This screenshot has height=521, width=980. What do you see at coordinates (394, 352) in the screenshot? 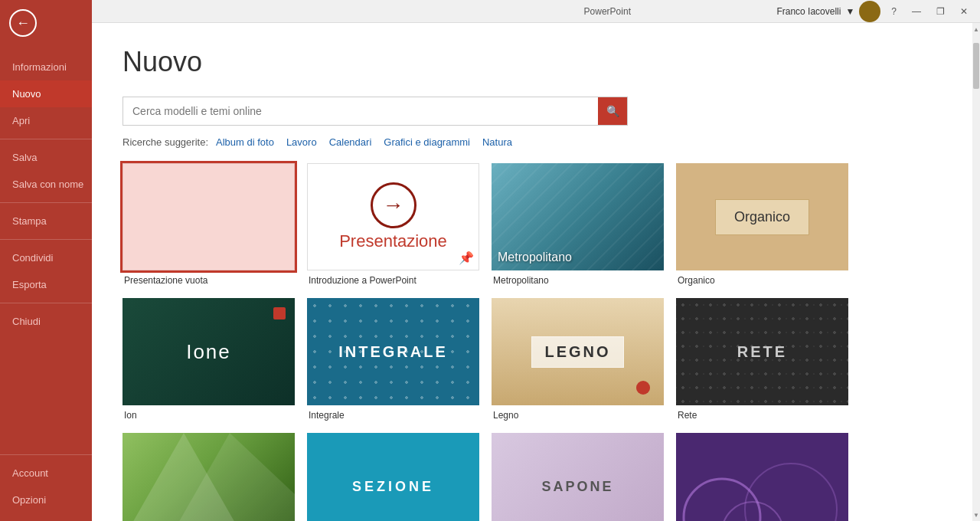
I see `template-thumb-integrale: INTEGRALE` at bounding box center [394, 352].